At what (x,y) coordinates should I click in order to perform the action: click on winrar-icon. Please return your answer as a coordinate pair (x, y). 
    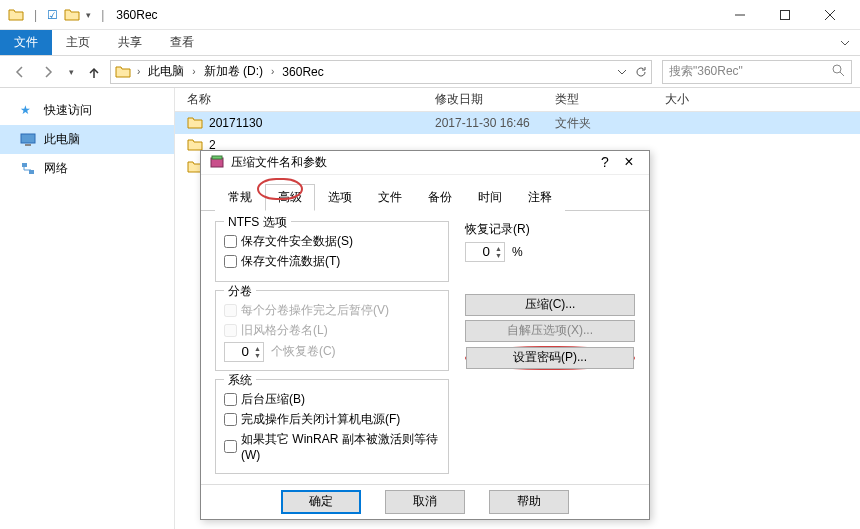
    Looking at the image, I should click on (217, 162).